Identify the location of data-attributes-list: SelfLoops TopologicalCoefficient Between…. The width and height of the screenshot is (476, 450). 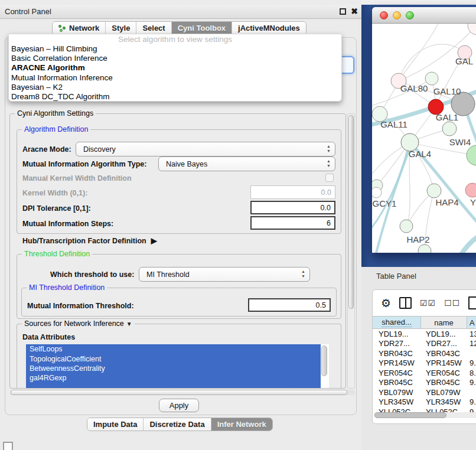
(177, 366).